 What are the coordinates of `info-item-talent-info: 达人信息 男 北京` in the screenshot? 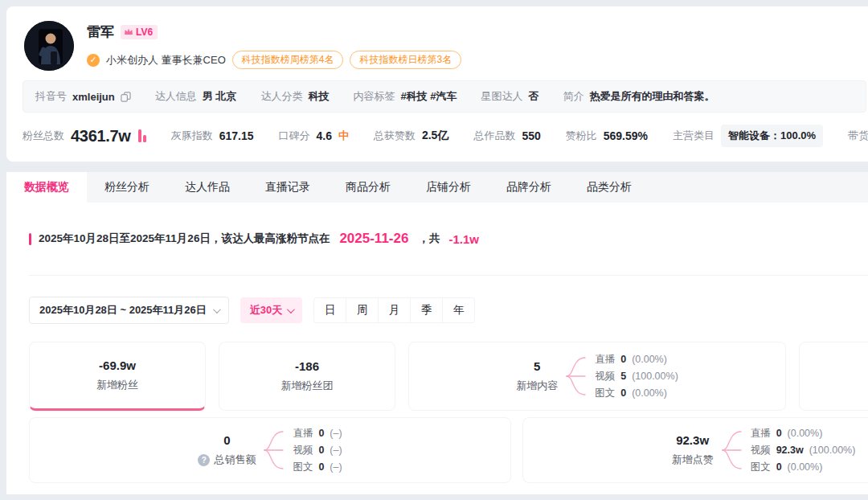 It's located at (196, 96).